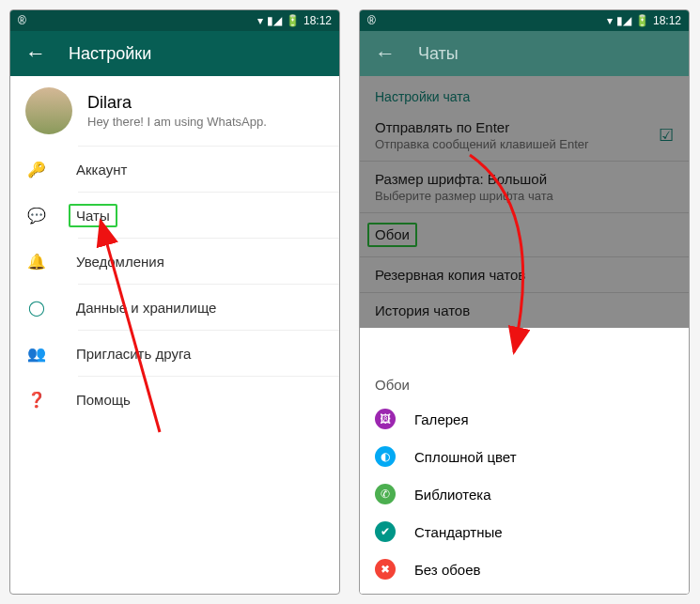 Image resolution: width=700 pixels, height=604 pixels. I want to click on menu-label: Пригласить друга, so click(133, 353).